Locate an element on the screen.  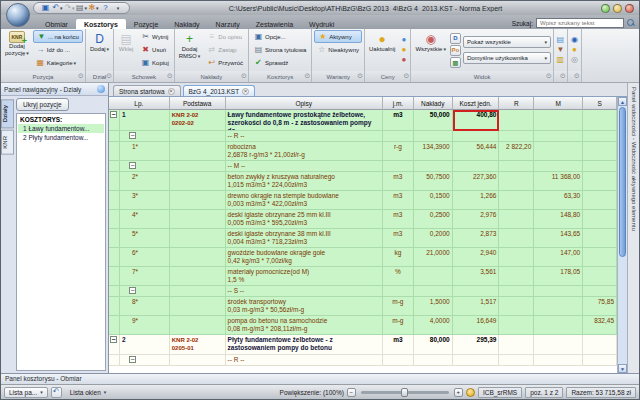
cell-naklady: 0,1500 is located at coordinates (434, 200).